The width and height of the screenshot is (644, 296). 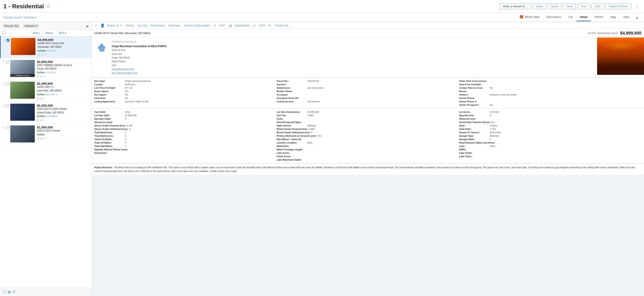 I want to click on select-all-checkbox, so click(x=4, y=32).